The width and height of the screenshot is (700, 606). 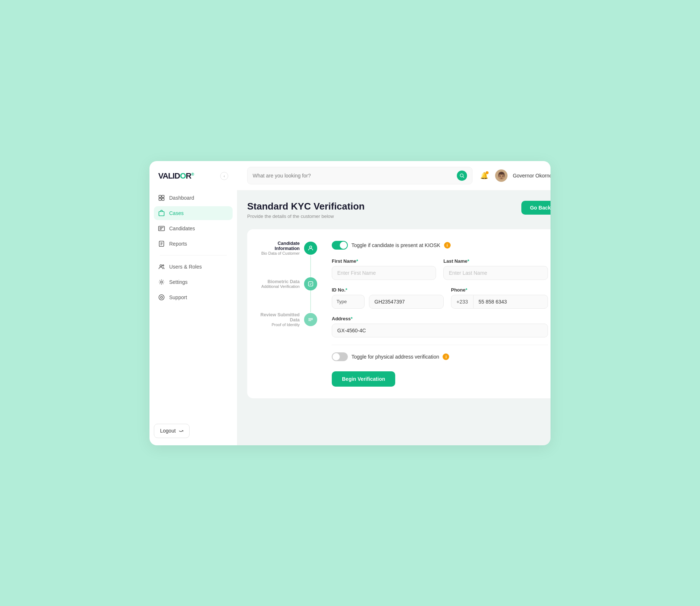 I want to click on sidebar-item-users-roles-label: Users & Roles, so click(x=185, y=267).